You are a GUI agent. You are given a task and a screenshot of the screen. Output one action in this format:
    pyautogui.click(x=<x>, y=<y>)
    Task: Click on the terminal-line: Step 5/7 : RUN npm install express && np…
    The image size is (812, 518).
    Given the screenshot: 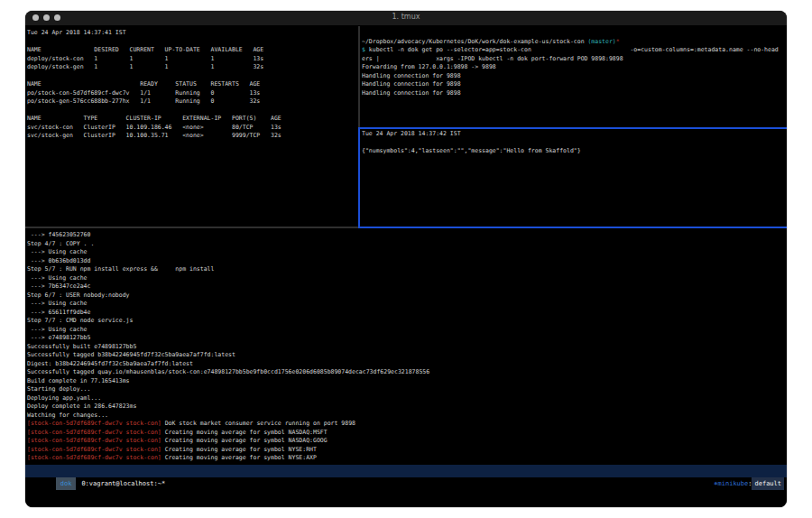 What is the action you would take?
    pyautogui.click(x=406, y=270)
    